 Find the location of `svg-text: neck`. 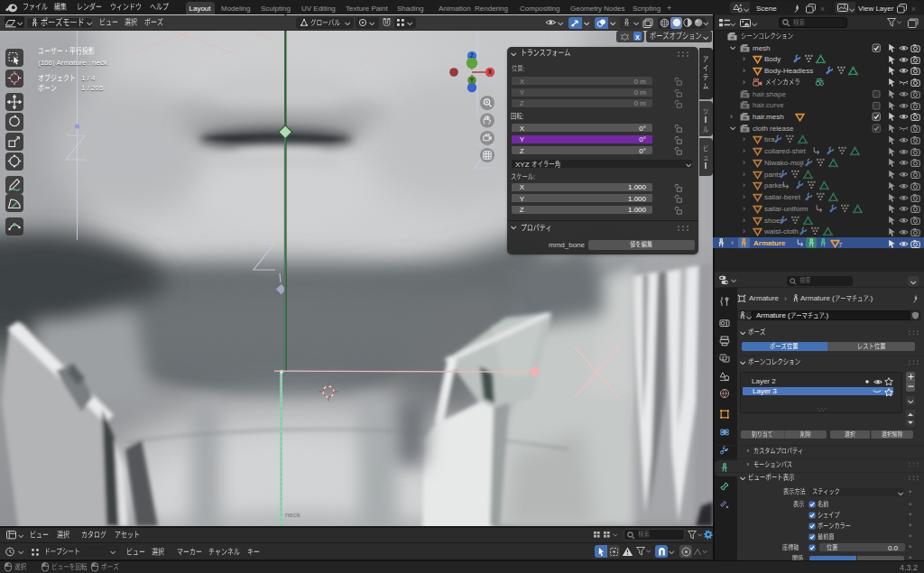

svg-text: neck is located at coordinates (293, 514).